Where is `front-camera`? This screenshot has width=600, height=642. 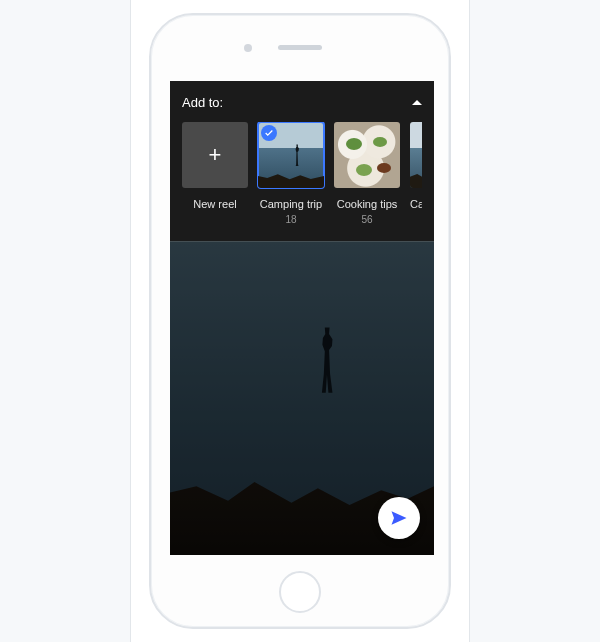 front-camera is located at coordinates (248, 48).